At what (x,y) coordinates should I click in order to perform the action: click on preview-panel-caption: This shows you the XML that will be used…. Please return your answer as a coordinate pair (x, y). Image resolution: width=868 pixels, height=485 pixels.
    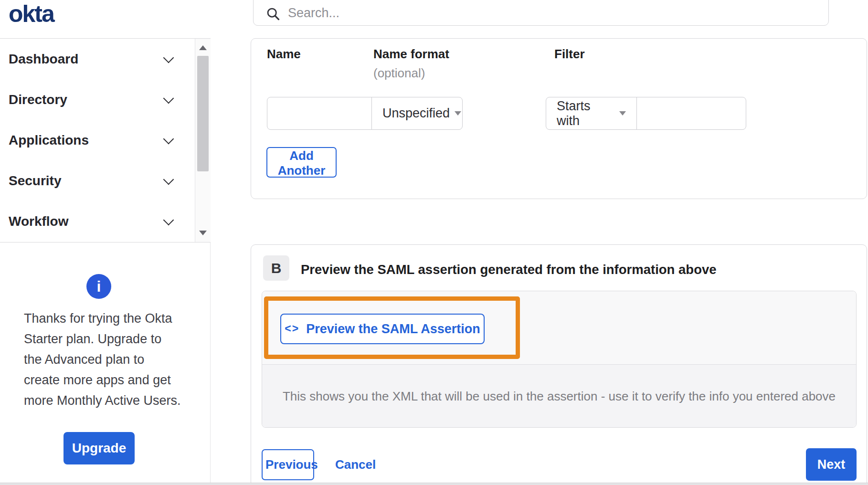
    Looking at the image, I should click on (559, 396).